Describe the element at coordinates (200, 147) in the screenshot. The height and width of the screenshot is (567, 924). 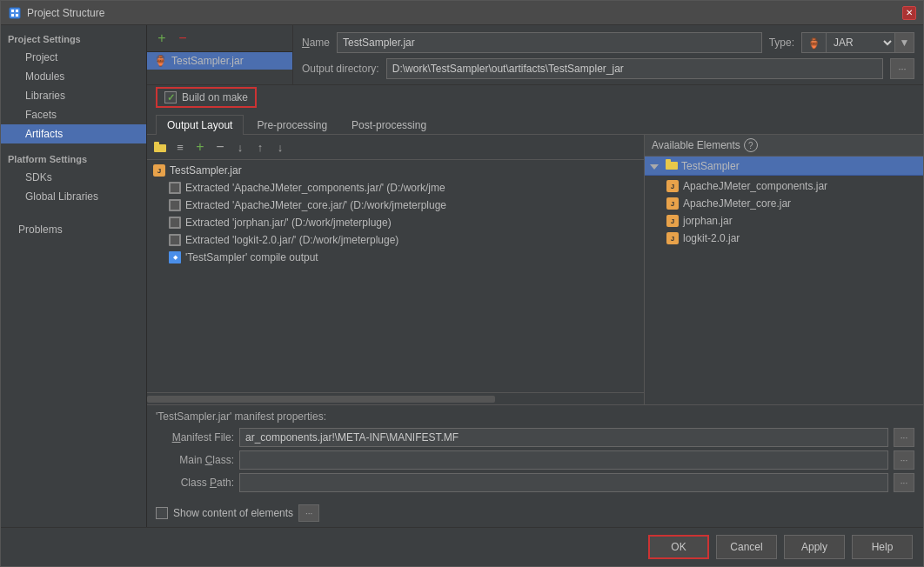
I see `tree-add-button: +` at that location.